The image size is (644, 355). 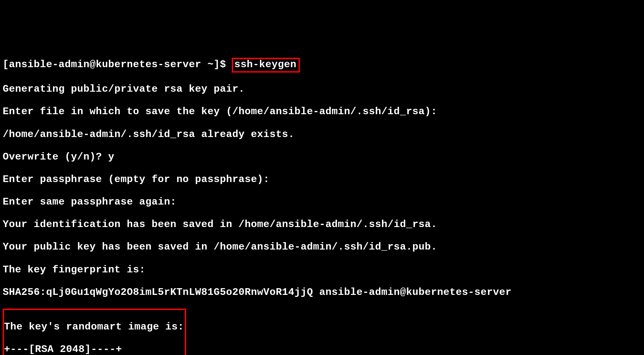 What do you see at coordinates (117, 64) in the screenshot?
I see `shell-prompt: [ansible-admin@kubernetes-server ~]$` at bounding box center [117, 64].